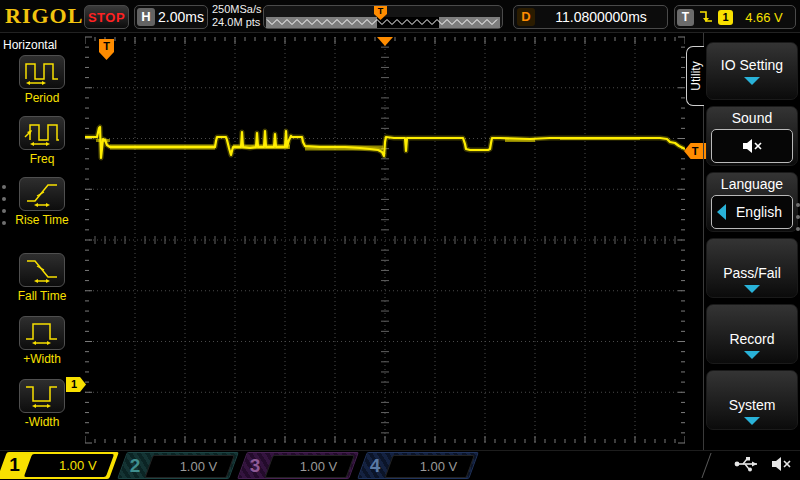 Image resolution: width=800 pixels, height=480 pixels. Describe the element at coordinates (106, 18) in the screenshot. I see `run-state-label: STOP` at that location.